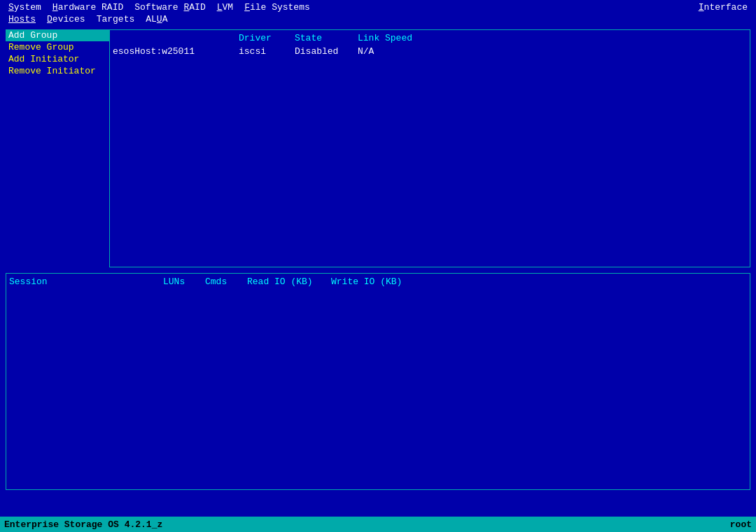 This screenshot has width=756, height=532. Describe the element at coordinates (326, 52) in the screenshot. I see `cell-state: Disabled` at that location.